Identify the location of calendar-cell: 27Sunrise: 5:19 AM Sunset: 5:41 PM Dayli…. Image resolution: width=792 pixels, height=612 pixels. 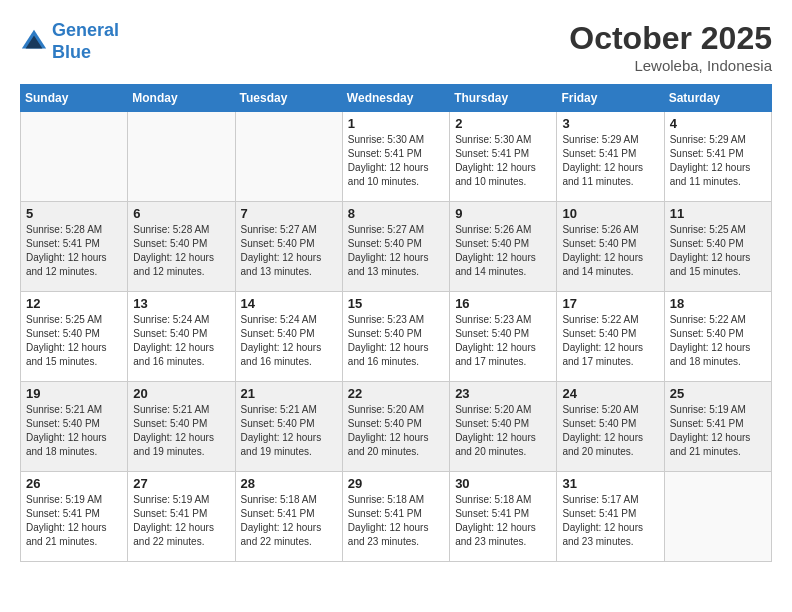
(182, 517).